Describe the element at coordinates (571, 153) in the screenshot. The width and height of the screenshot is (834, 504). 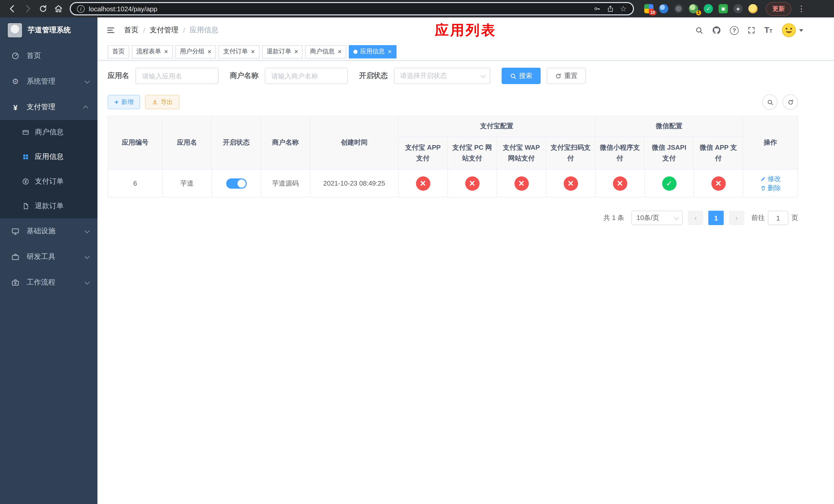
I see `col-header-alipay-qr: 支付宝扫码支付` at that location.